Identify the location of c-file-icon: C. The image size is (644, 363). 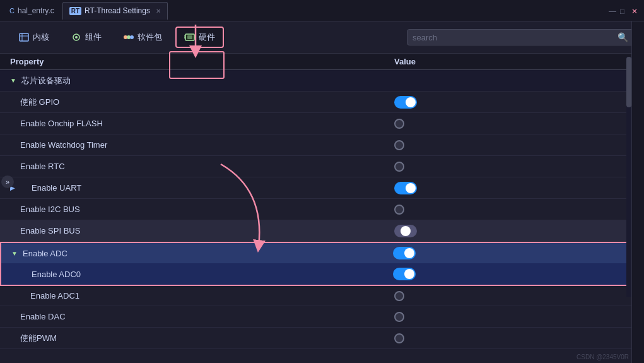
(12, 11).